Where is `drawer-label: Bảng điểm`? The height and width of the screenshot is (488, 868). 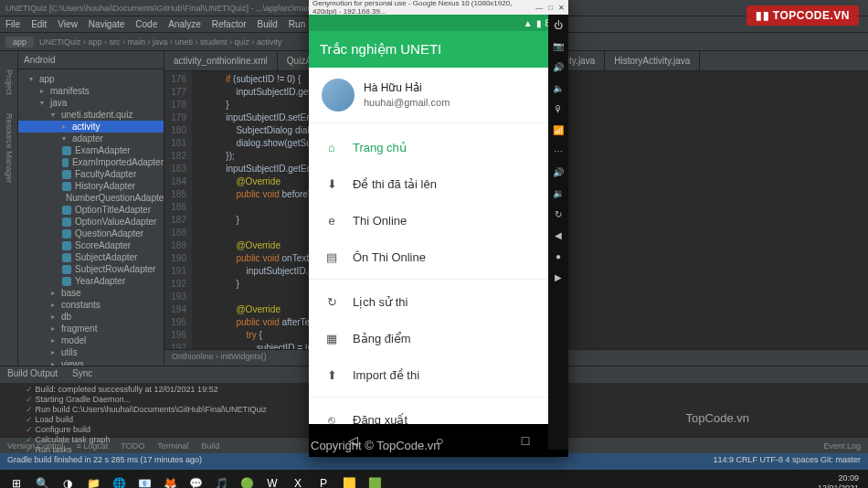 drawer-label: Bảng điểm is located at coordinates (382, 338).